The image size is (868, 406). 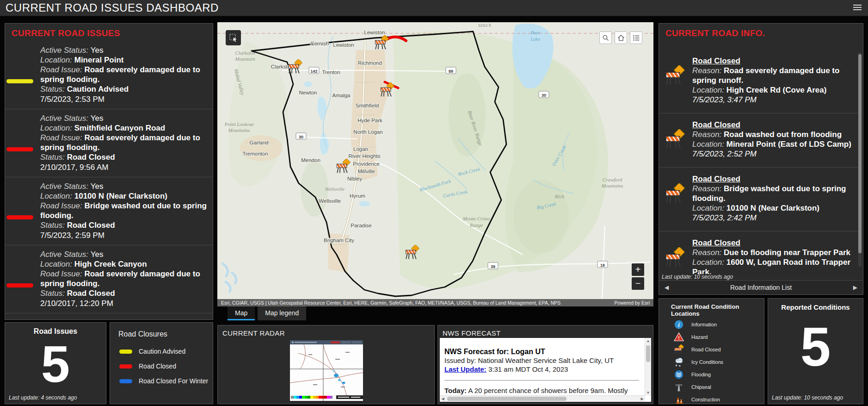 What do you see at coordinates (612, 180) in the screenshot?
I see `map-label: Crawford` at bounding box center [612, 180].